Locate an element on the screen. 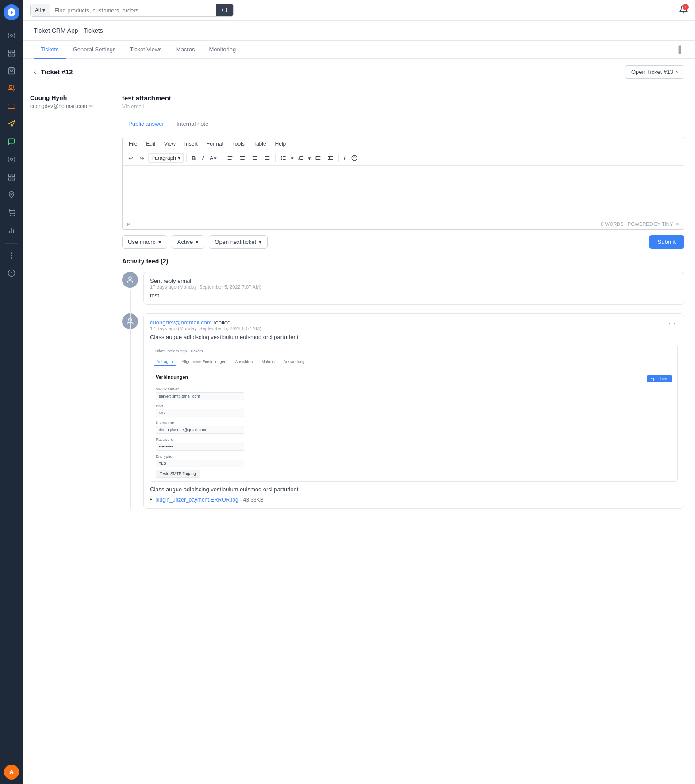 The image size is (695, 784). search-filter: All ▾ is located at coordinates (40, 10).